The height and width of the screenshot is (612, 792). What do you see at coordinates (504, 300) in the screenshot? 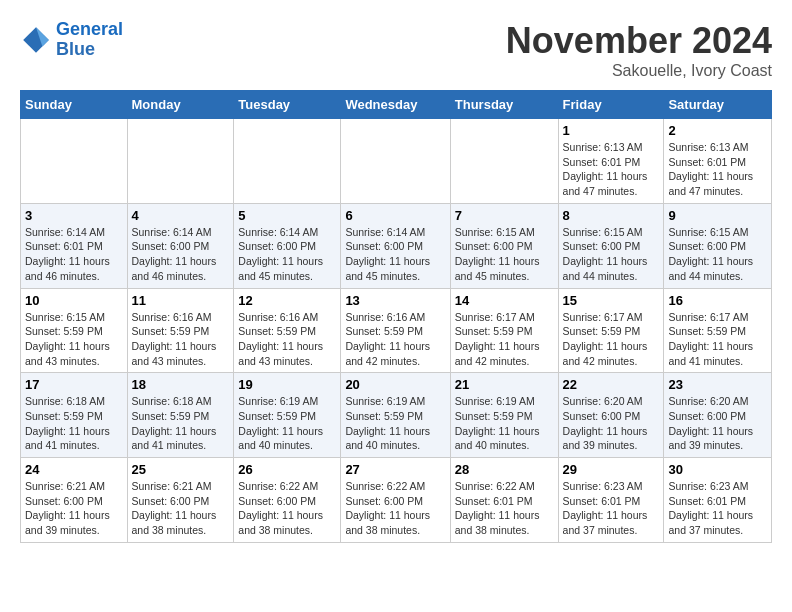
I see `day-number: 14` at bounding box center [504, 300].